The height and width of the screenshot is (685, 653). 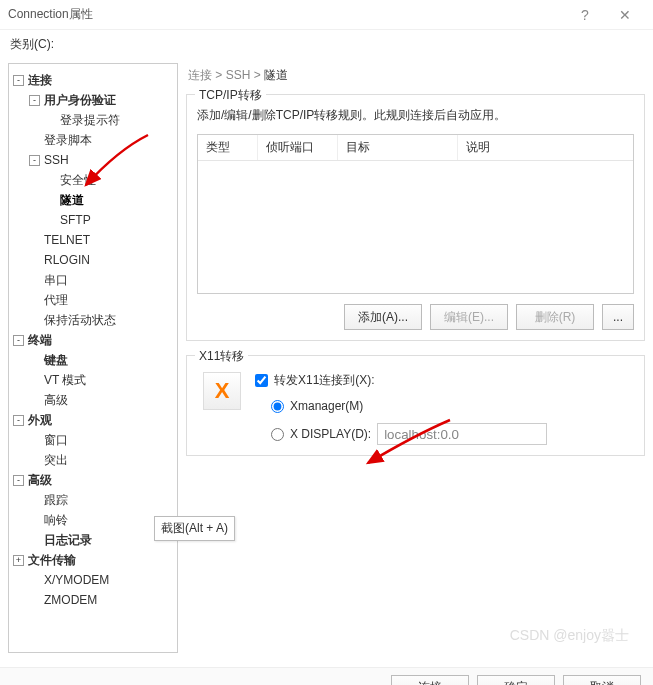 I want to click on tree-label: TELNET, so click(x=67, y=240).